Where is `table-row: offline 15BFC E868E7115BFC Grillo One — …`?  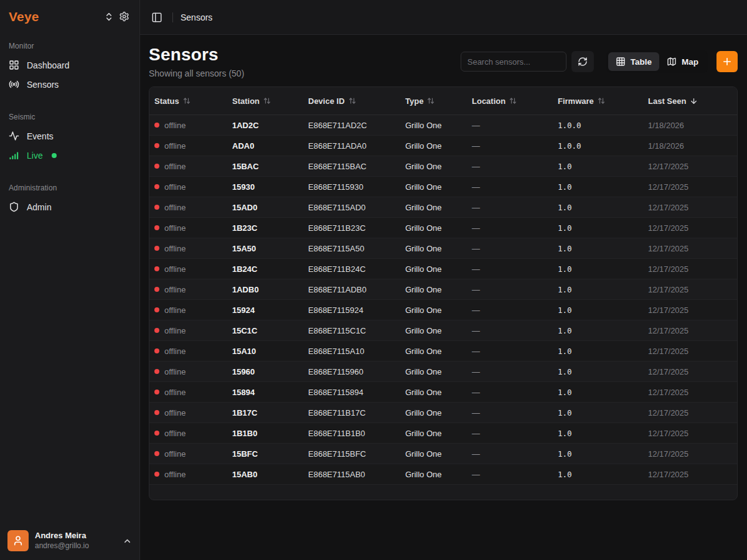 table-row: offline 15BFC E868E7115BFC Grillo One — … is located at coordinates (443, 454).